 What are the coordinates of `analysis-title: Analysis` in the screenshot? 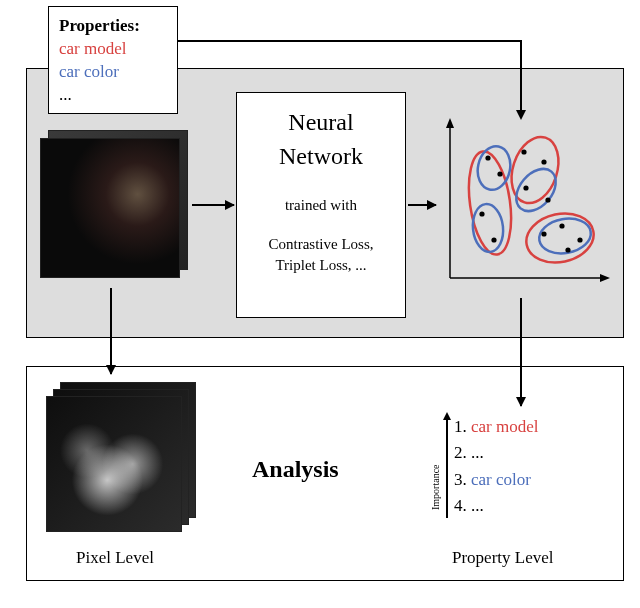 It's located at (296, 470).